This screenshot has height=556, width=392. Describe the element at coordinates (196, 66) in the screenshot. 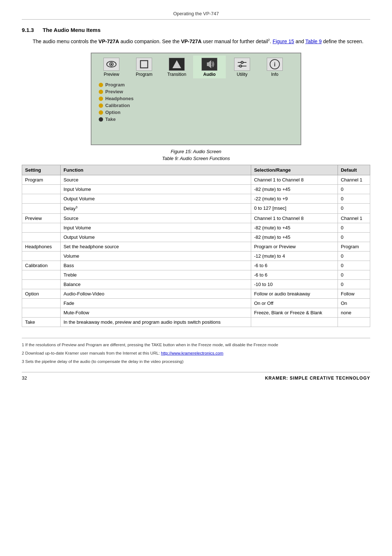

I see `screen-toolbar: Preview Program Transition` at that location.